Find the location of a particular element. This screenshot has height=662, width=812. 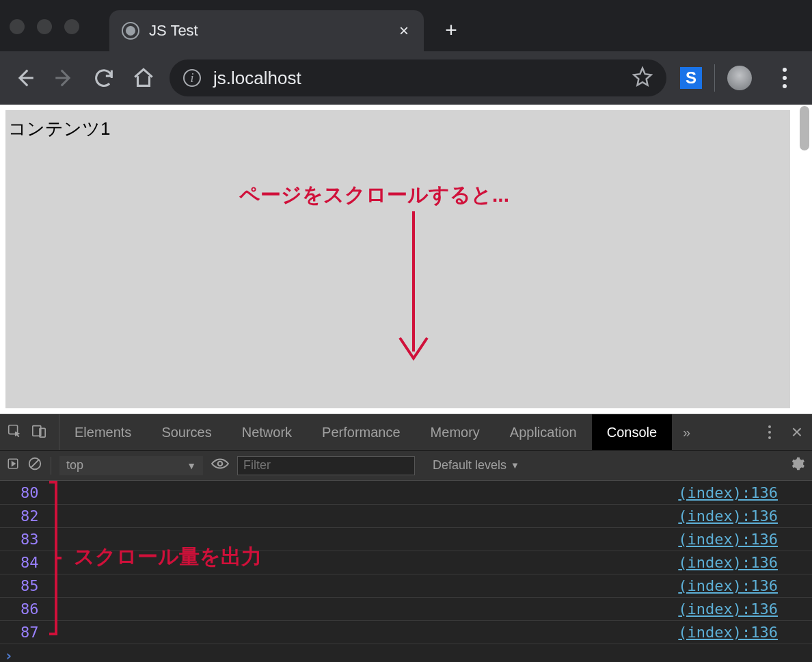

content-heading: コンテンツ1 is located at coordinates (59, 129).